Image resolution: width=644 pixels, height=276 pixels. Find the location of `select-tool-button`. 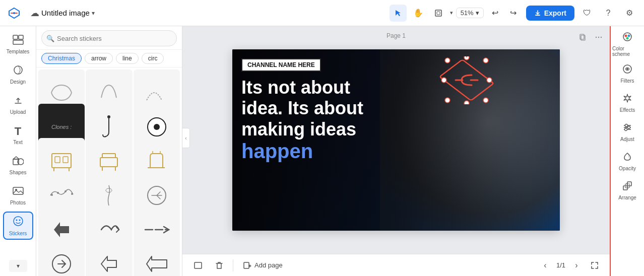

select-tool-button is located at coordinates (398, 13).